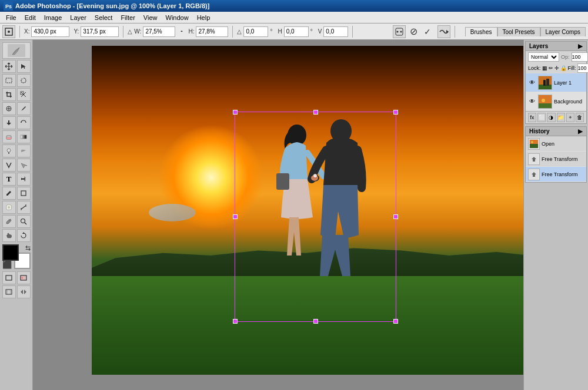 Image resolution: width=588 pixels, height=390 pixels. What do you see at coordinates (24, 80) in the screenshot?
I see `lasso-btn` at bounding box center [24, 80].